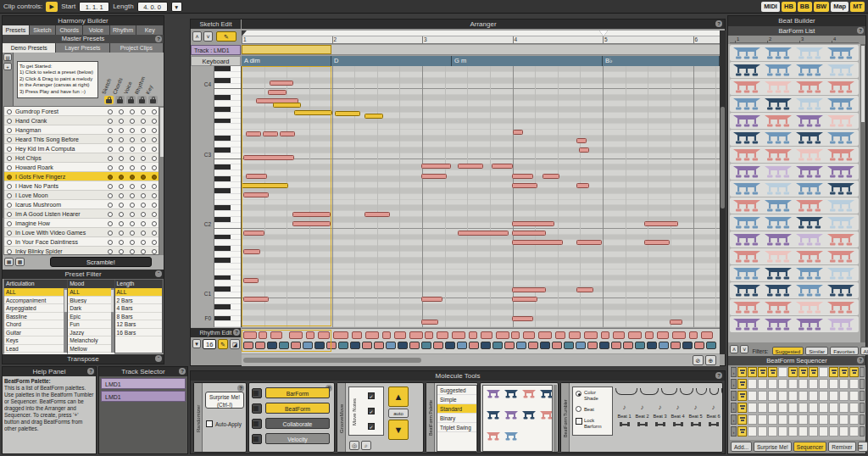  I want to click on barform-row, so click(794, 222).